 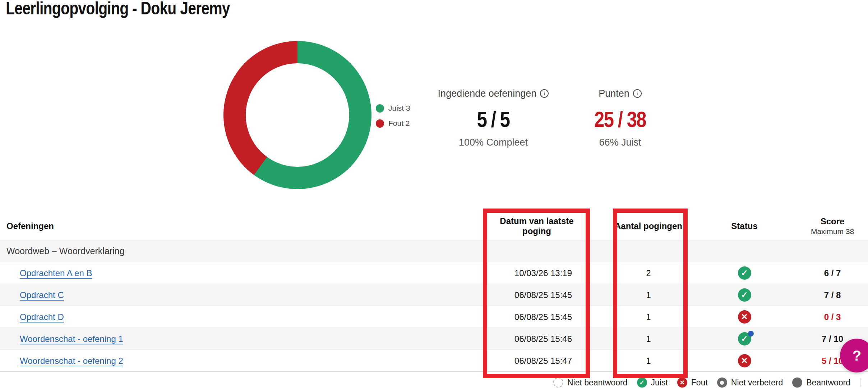 What do you see at coordinates (400, 108) in the screenshot?
I see `legend-label: Juist 3` at bounding box center [400, 108].